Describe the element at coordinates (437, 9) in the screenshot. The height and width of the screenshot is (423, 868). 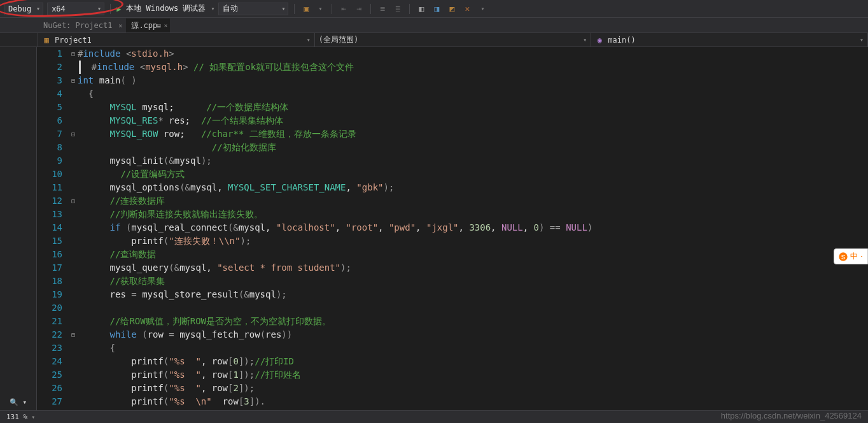
I see `bookmark-prev-icon: ◨` at that location.